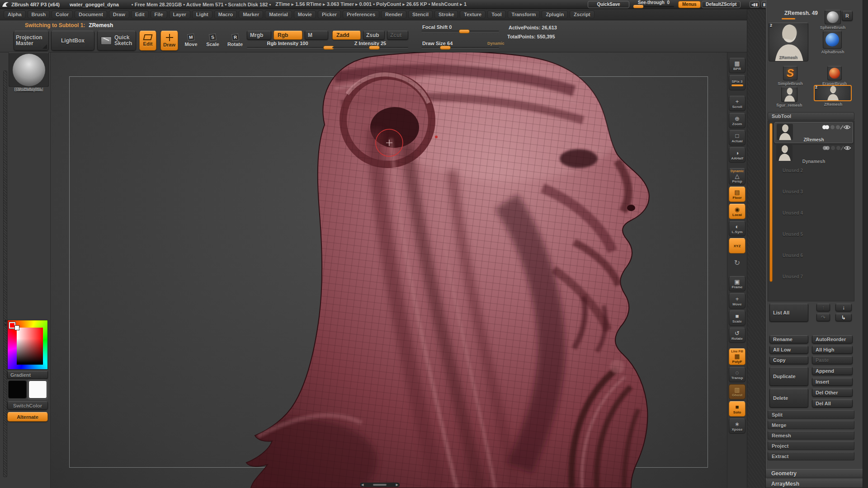 Image resolution: width=868 pixels, height=488 pixels. I want to click on zadd-button: Zadd, so click(346, 35).